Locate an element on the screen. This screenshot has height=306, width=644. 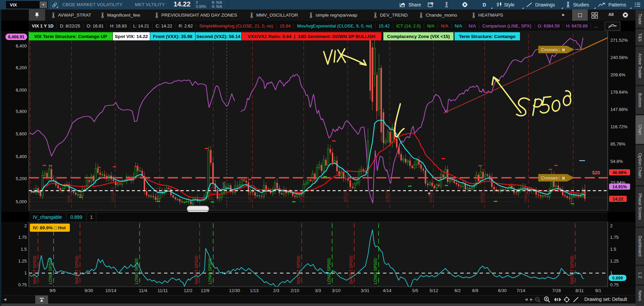
svg-text: 209.6% is located at coordinates (618, 75).